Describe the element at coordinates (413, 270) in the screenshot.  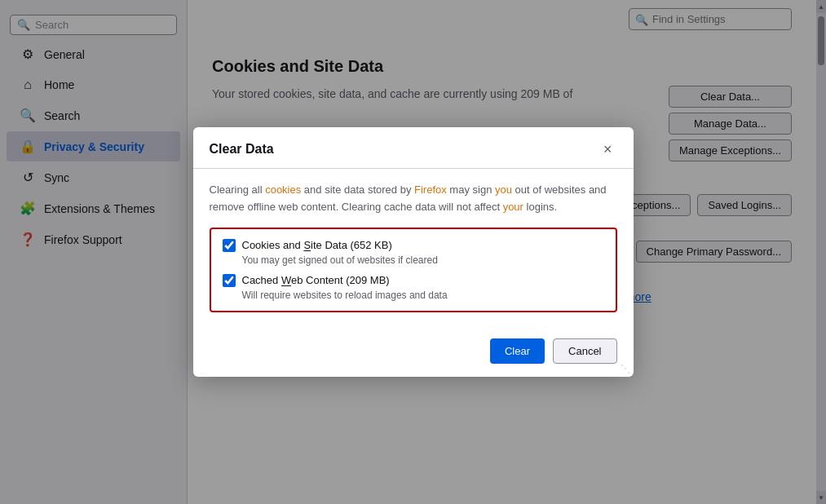
I see `modal-options-box: Cookies and Site Data (652 KB) You may g…` at that location.